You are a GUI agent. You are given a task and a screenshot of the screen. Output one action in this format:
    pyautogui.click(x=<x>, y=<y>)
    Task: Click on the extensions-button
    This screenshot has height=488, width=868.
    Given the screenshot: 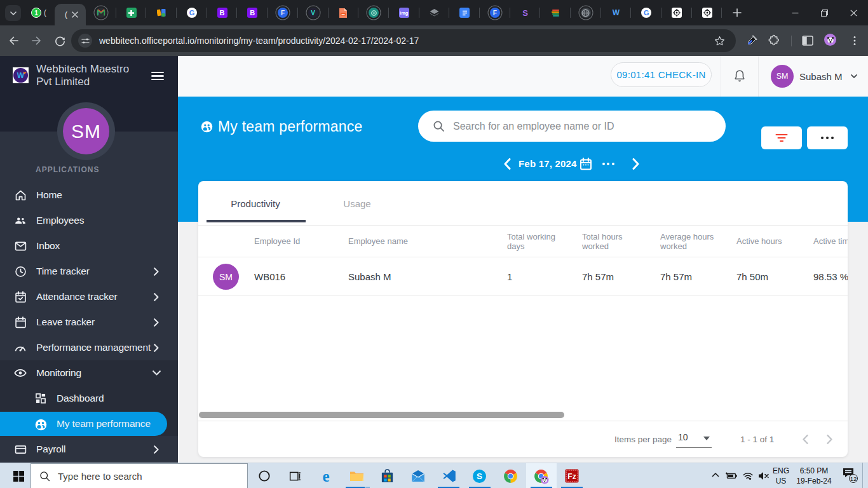 What is the action you would take?
    pyautogui.click(x=774, y=41)
    